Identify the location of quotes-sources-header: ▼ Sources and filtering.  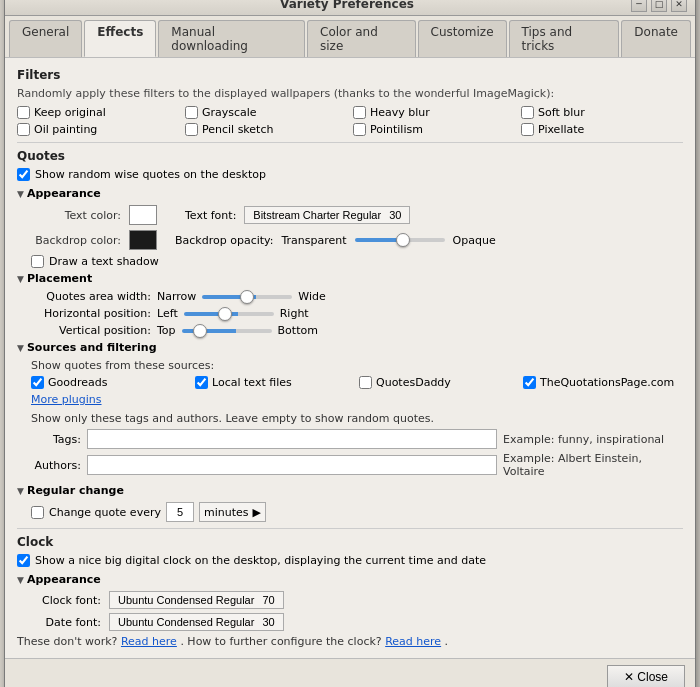
(350, 348).